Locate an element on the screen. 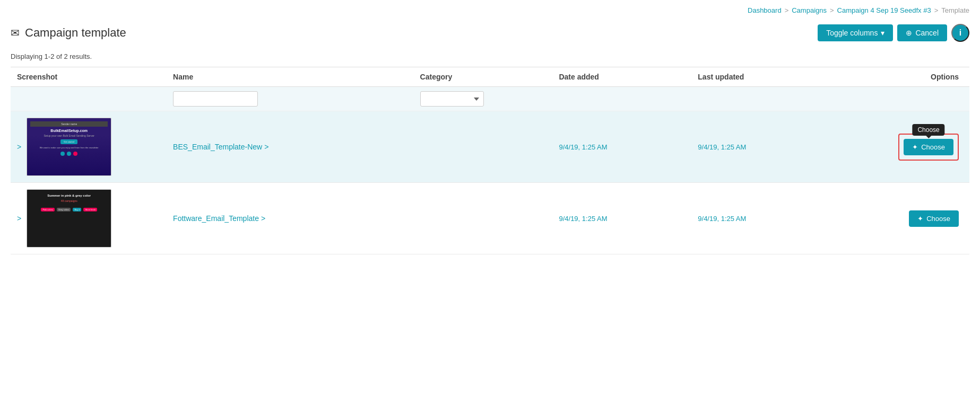 This screenshot has width=980, height=415. thumb-1-btn: Get started is located at coordinates (69, 142).